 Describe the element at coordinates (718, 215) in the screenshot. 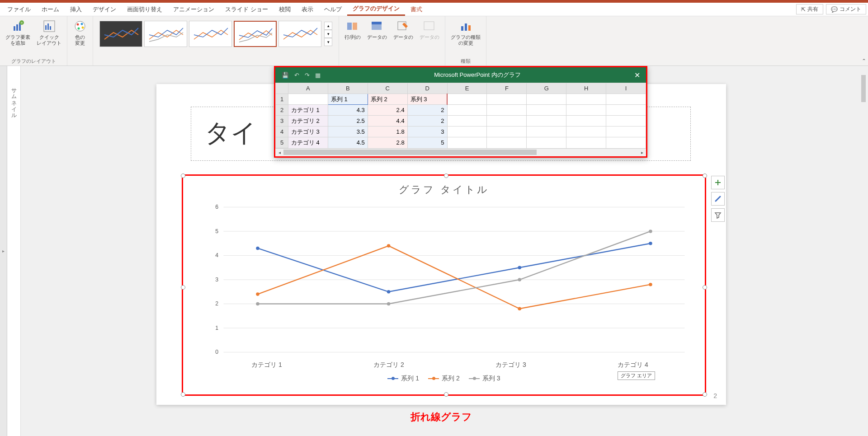

I see `chart-filters-button` at that location.